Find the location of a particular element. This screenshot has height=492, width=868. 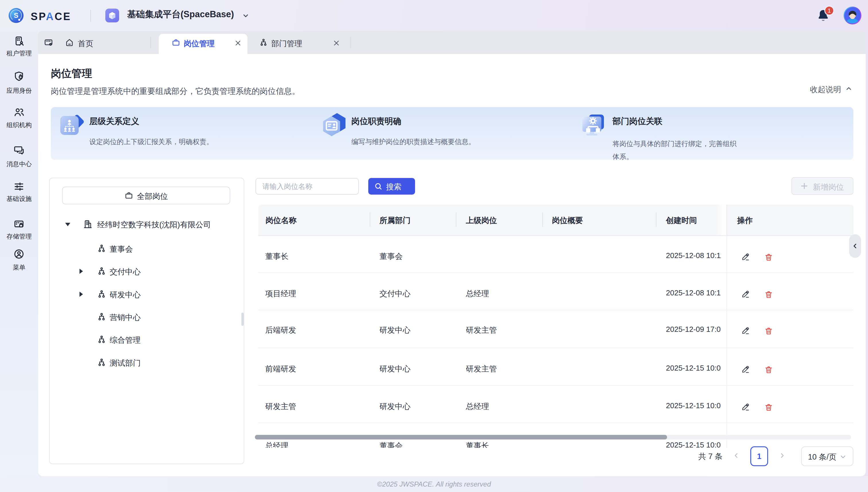

svg-text: S is located at coordinates (16, 16).